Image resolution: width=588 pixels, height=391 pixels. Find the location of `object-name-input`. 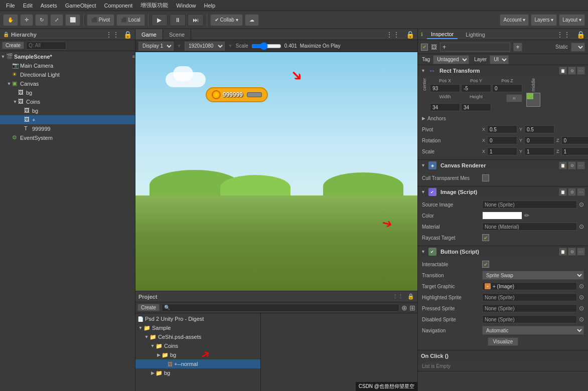

object-name-input is located at coordinates (475, 47).